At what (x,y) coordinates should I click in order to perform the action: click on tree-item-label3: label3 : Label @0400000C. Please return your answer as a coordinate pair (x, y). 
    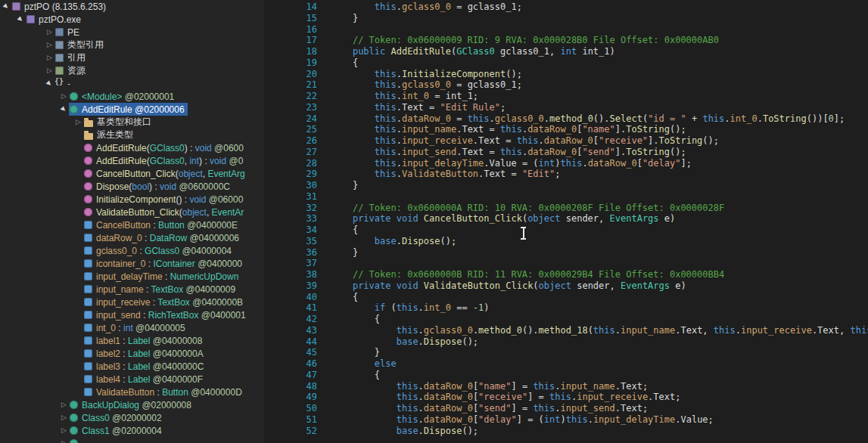
    Looking at the image, I should click on (132, 366).